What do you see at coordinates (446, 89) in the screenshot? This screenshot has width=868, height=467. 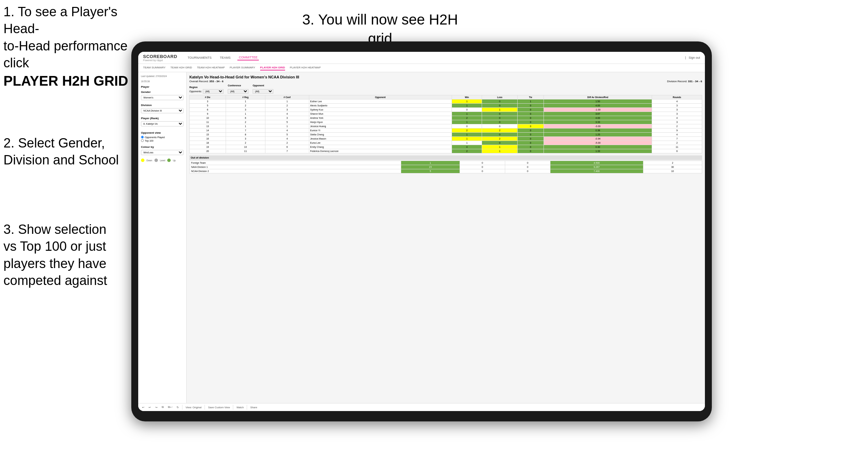 I see `filter-section: Region Opponents: (All) Conference (All)` at bounding box center [446, 89].